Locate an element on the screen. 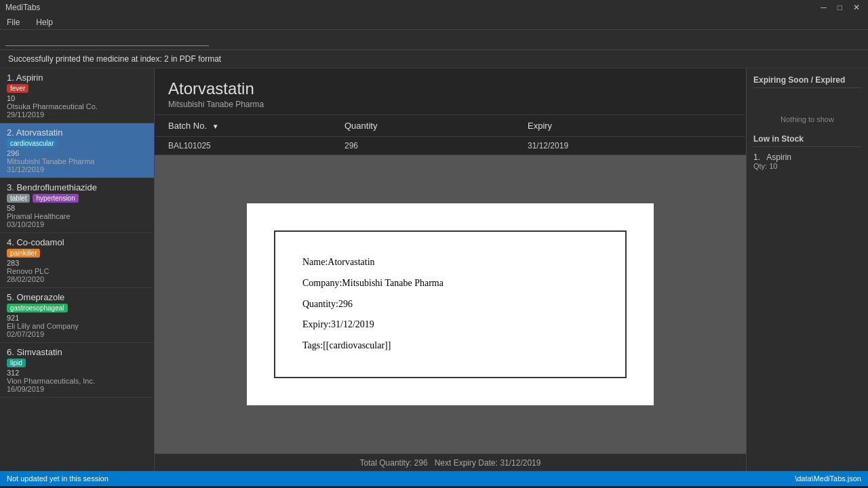 This screenshot has height=488, width=868. menu-file: File is located at coordinates (14, 22).